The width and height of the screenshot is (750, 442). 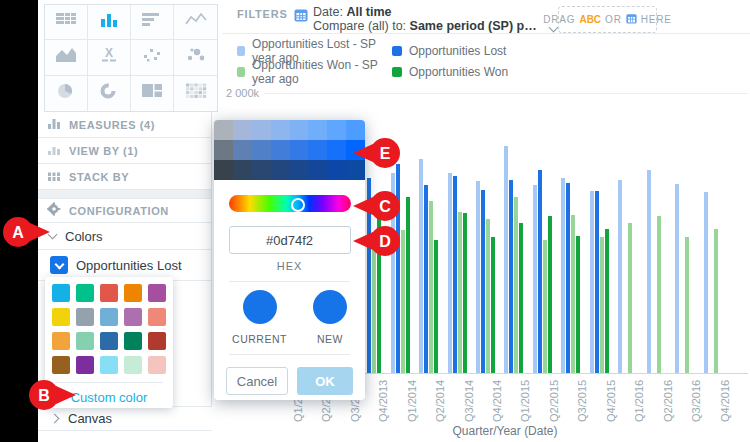 What do you see at coordinates (66, 22) in the screenshot?
I see `vis-type-table` at bounding box center [66, 22].